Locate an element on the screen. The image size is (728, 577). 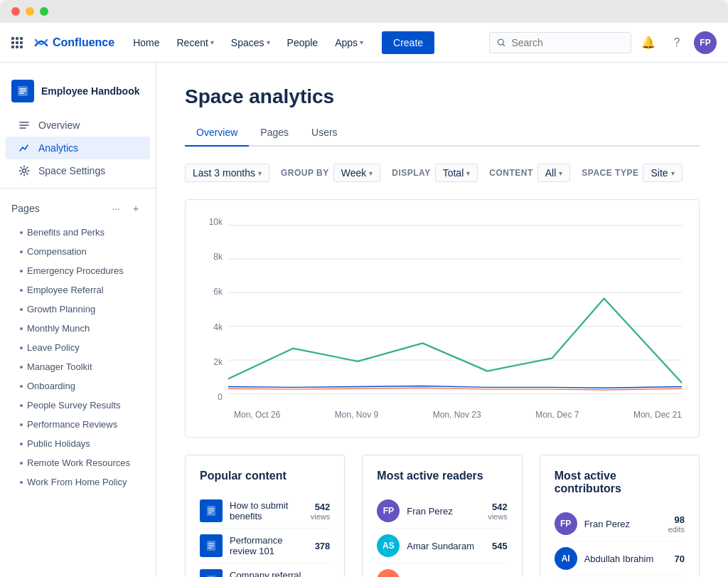
chart-y-axis: 10k 8k 6k 4k 2k 0 is located at coordinates (215, 309).